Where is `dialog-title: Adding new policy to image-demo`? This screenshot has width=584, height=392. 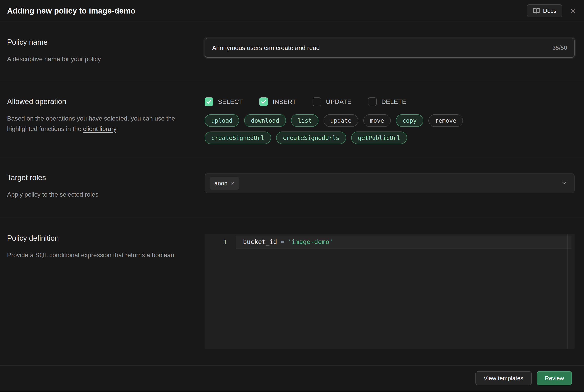
dialog-title: Adding new policy to image-demo is located at coordinates (71, 11).